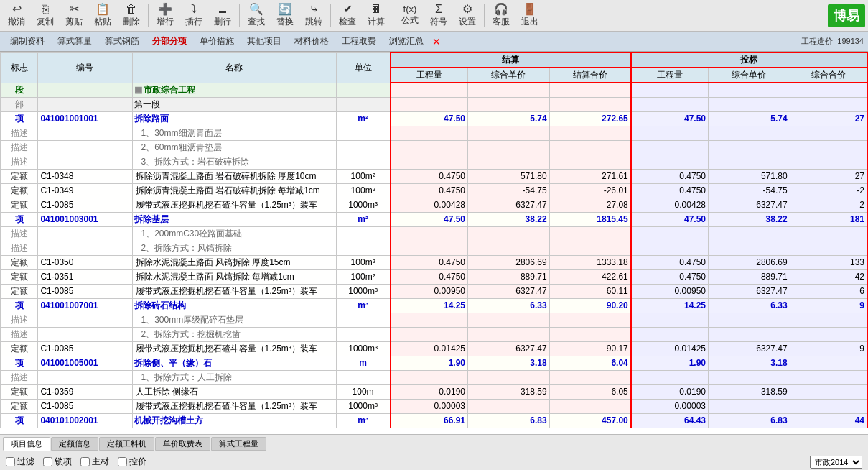 This screenshot has width=868, height=470. I want to click on menu-gangjin: 算式钢筋, so click(122, 42).